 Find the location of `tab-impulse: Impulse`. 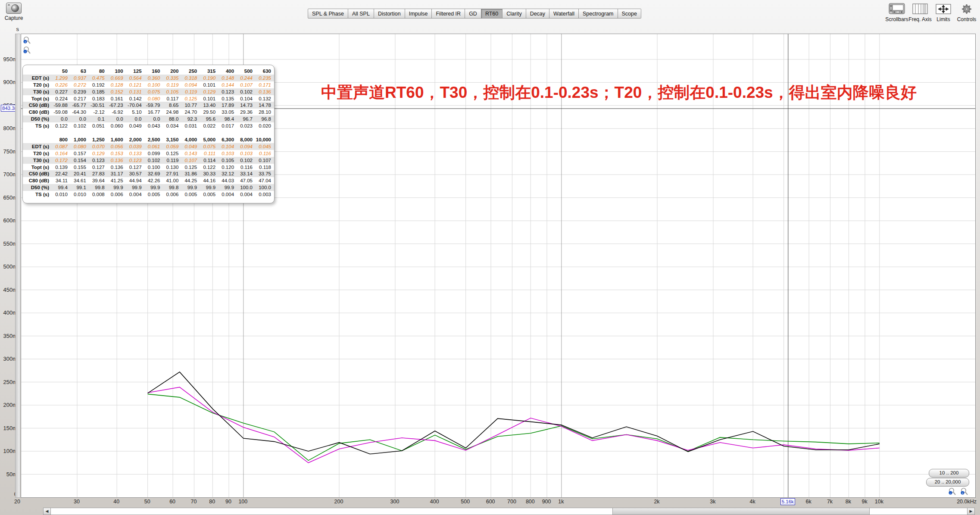

tab-impulse: Impulse is located at coordinates (419, 14).